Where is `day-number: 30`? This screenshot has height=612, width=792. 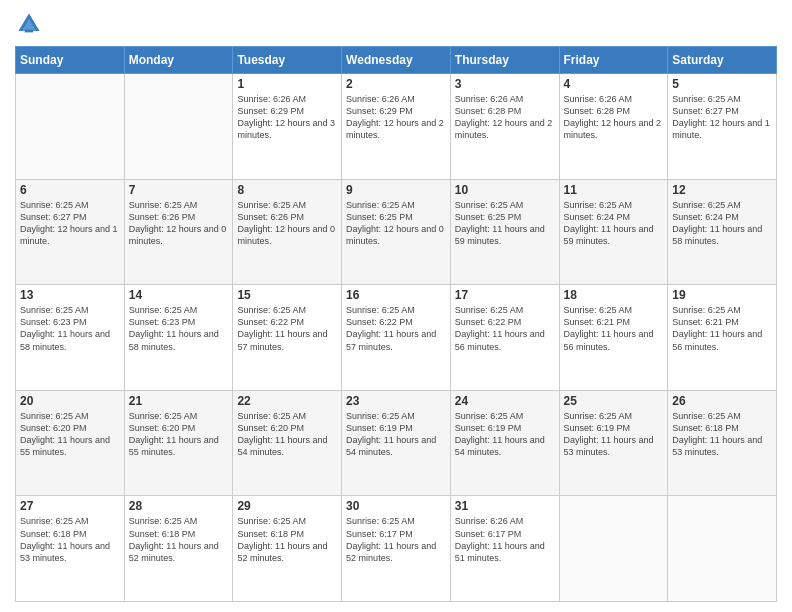 day-number: 30 is located at coordinates (396, 506).